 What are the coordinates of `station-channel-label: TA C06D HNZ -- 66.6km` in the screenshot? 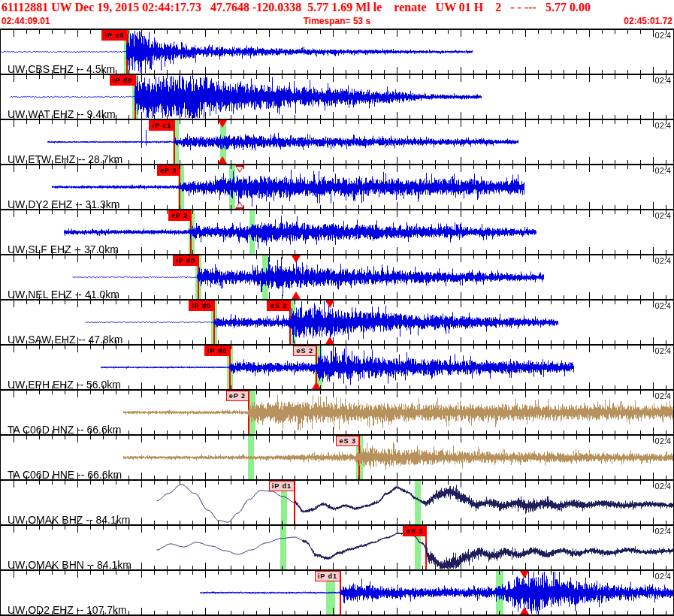 It's located at (65, 429).